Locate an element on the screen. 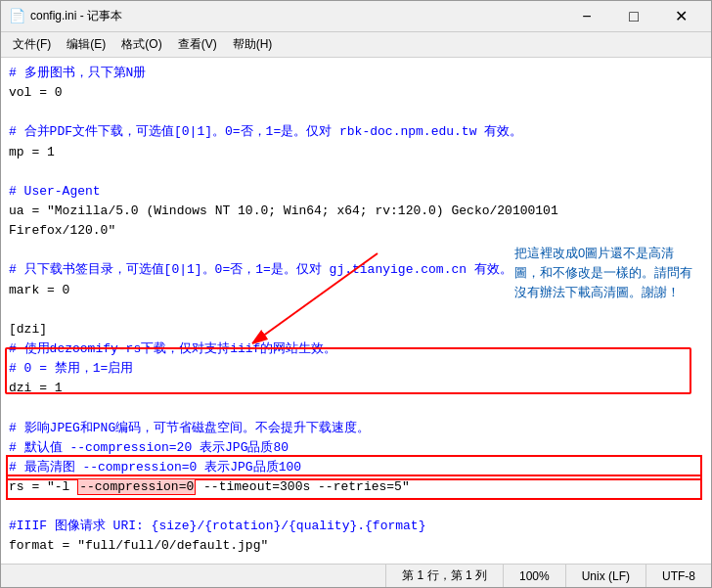 Image resolution: width=712 pixels, height=588 pixels. menu-format: 格式(O) is located at coordinates (141, 45).